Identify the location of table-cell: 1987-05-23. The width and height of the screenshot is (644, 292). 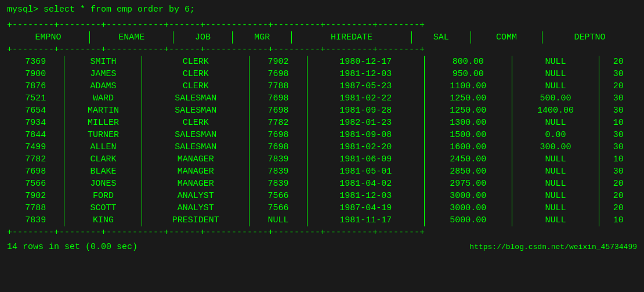
(366, 86).